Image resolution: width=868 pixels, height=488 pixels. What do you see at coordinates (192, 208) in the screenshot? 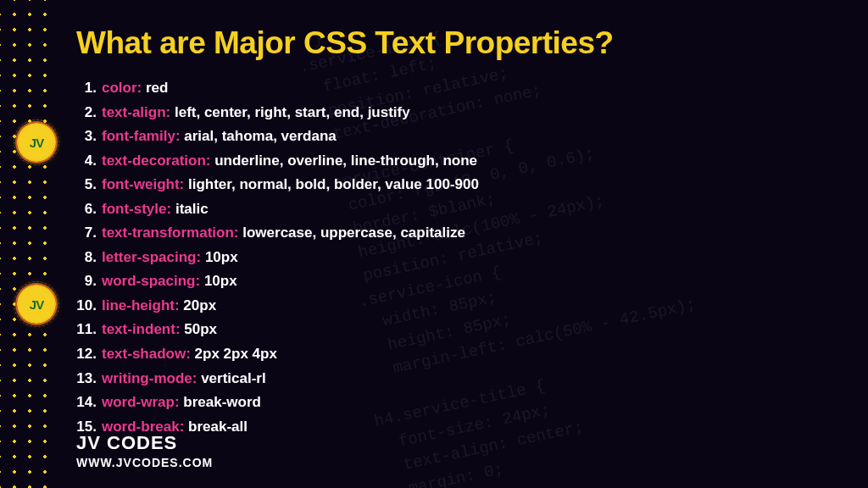
I see `property-value: italic` at bounding box center [192, 208].